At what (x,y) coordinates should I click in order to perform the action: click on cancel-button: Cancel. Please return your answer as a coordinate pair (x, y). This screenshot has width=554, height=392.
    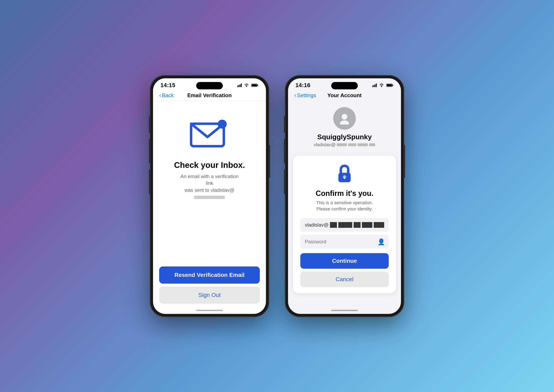
    Looking at the image, I should click on (345, 279).